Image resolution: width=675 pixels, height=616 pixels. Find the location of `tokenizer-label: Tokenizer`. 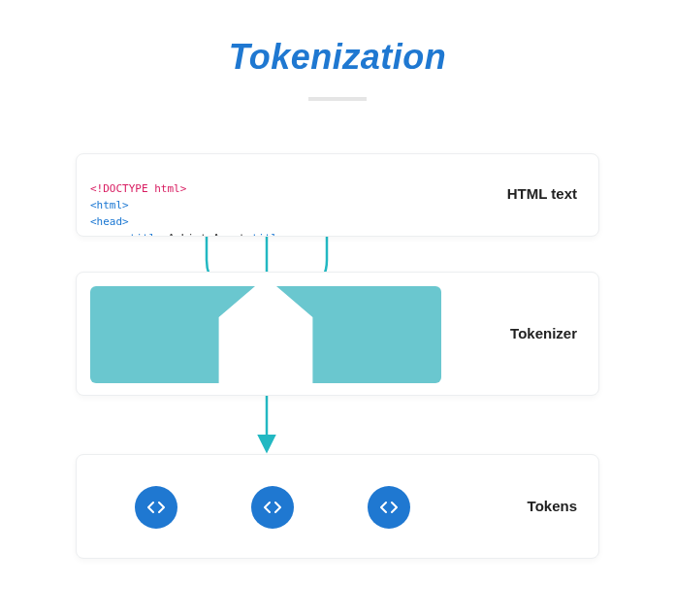

tokenizer-label: Tokenizer is located at coordinates (543, 334).